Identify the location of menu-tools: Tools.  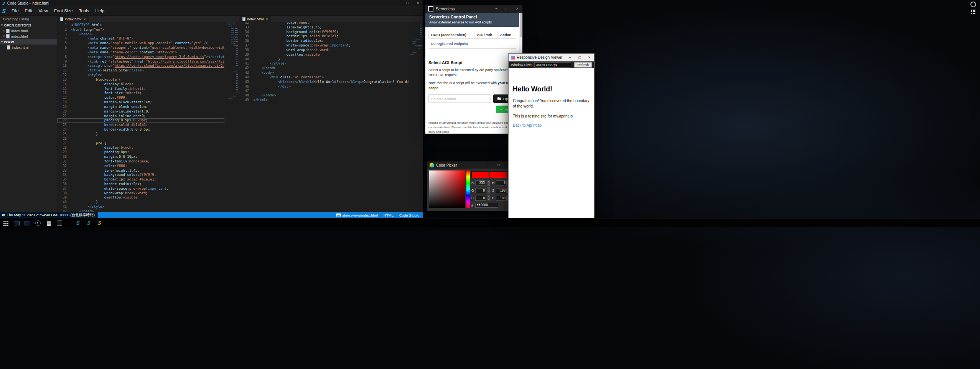
(84, 11).